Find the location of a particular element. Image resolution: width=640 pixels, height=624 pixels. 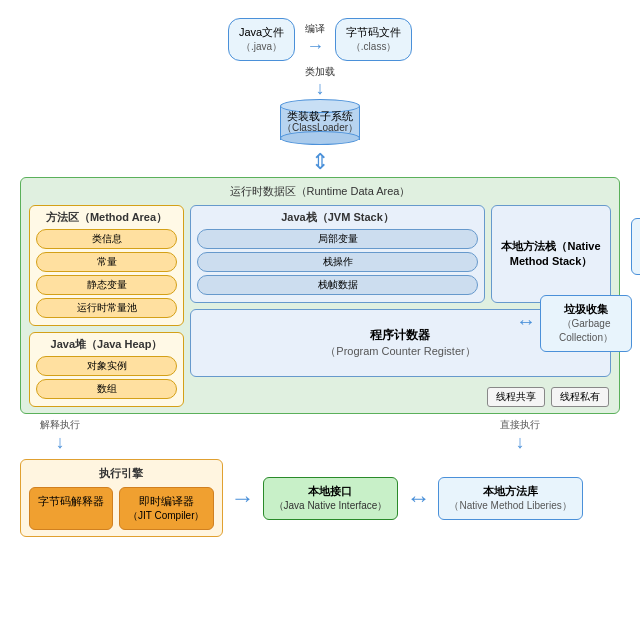

gc-abs-sub: （Garbage Collection） is located at coordinates (586, 331).